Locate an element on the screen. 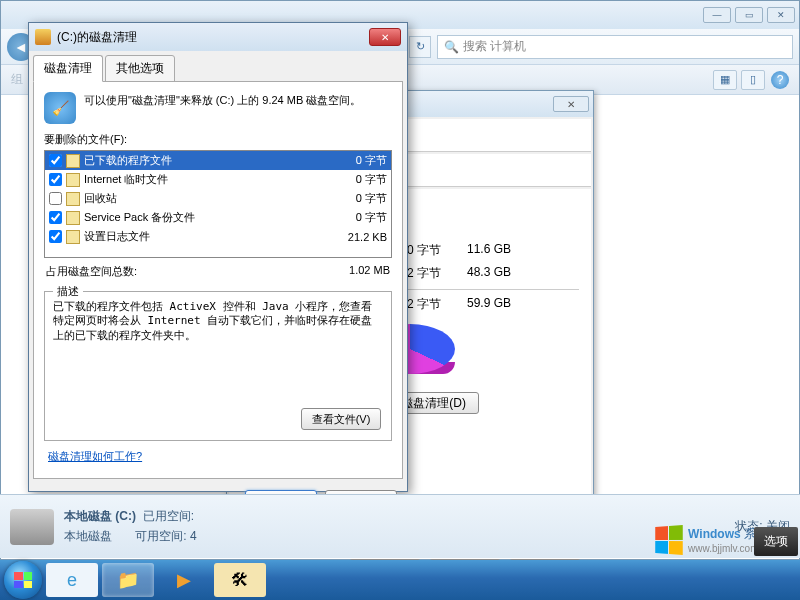 The image size is (800, 600). minimize-button: ― is located at coordinates (717, 15).